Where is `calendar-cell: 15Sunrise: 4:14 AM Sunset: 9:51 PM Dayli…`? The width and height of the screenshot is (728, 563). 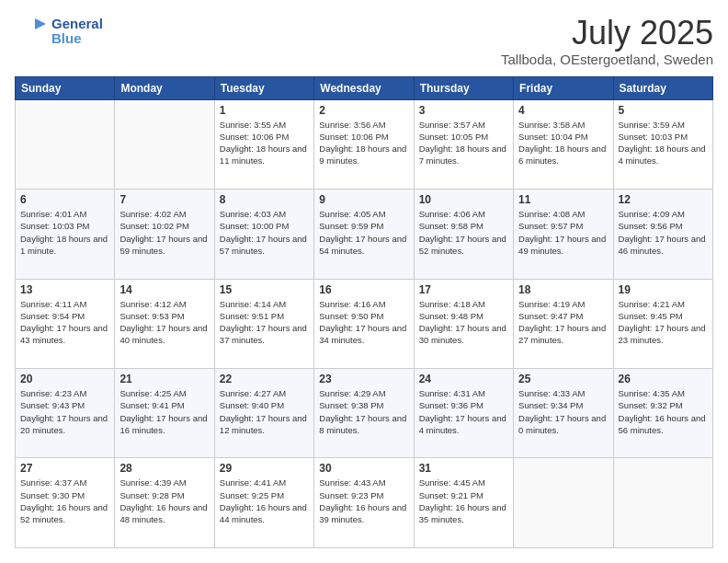 calendar-cell: 15Sunrise: 4:14 AM Sunset: 9:51 PM Dayli… is located at coordinates (264, 324).